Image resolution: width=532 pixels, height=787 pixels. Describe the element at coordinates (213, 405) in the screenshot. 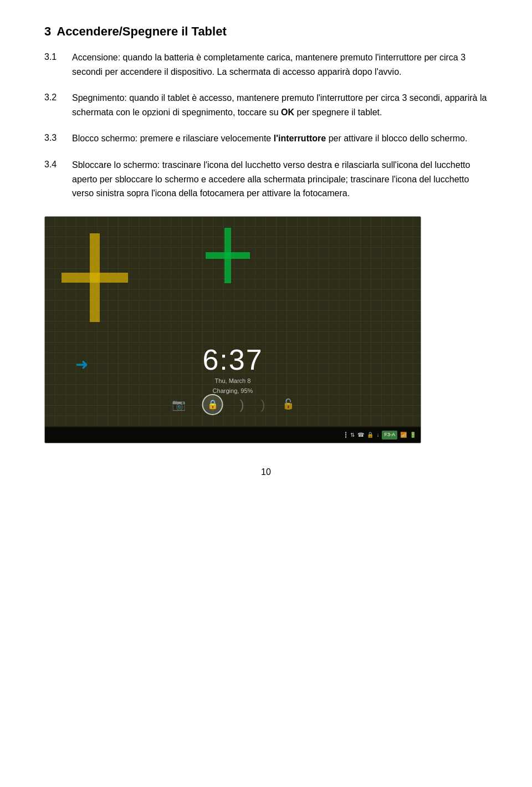

I see `lock-circle-icon: 🔒` at that location.